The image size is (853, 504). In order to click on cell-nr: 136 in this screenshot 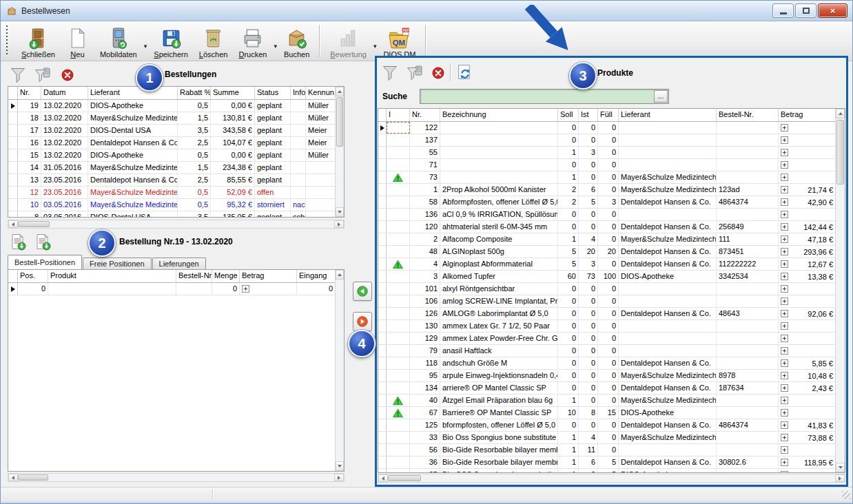, I will do `click(425, 215)`.